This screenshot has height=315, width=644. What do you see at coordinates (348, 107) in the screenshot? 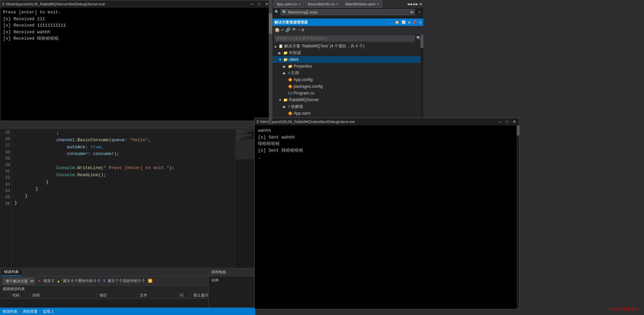
I see `tree-row-9: ▶ # 依赖项` at bounding box center [348, 107].